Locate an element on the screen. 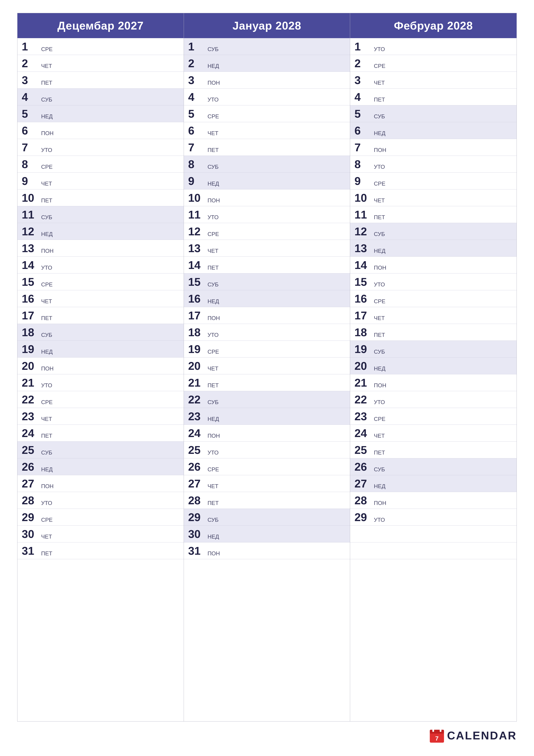 This screenshot has width=534, height=756. day-number-2-6: 7 is located at coordinates (363, 148).